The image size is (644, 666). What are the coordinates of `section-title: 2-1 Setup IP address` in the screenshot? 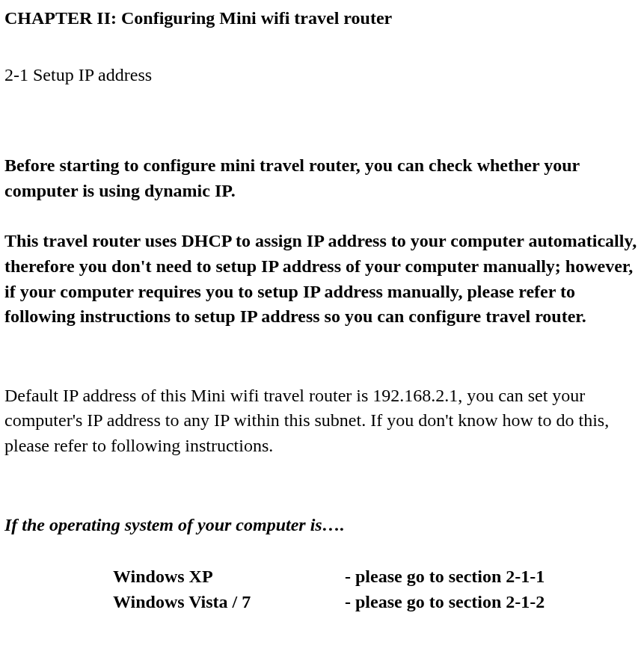 It's located at (322, 75).